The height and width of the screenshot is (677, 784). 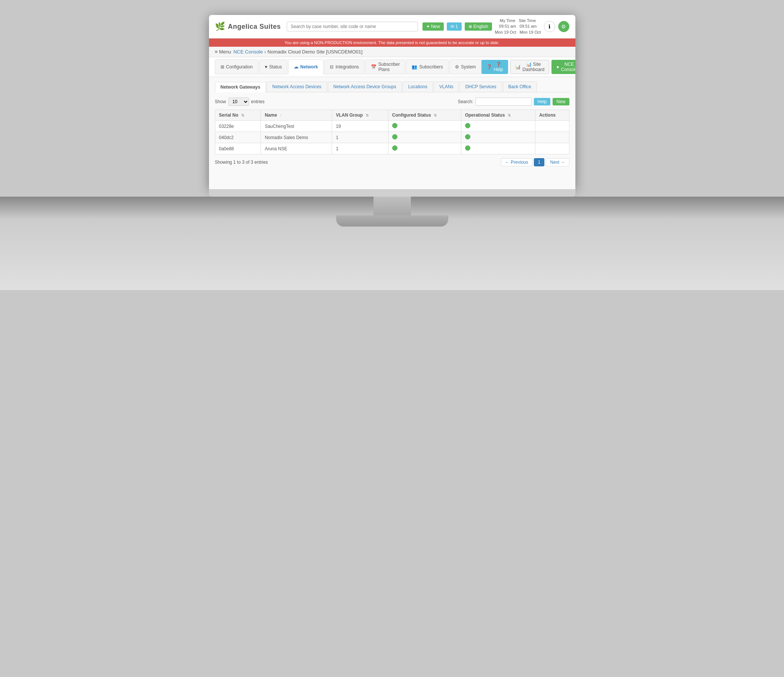 I want to click on table-controls: Show 10 25 50 100 entries Search: Help N…, so click(x=392, y=102).